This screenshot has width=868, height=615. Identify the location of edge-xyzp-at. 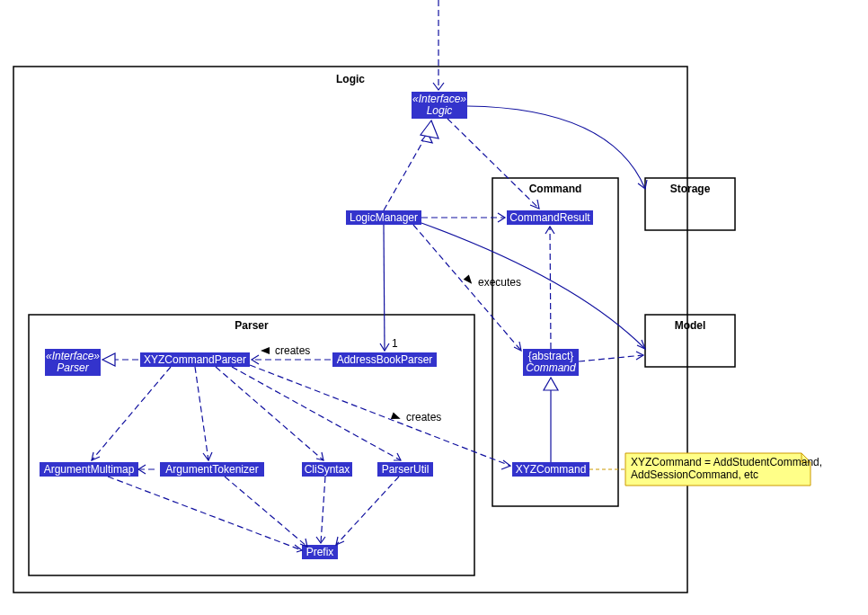
(201, 414).